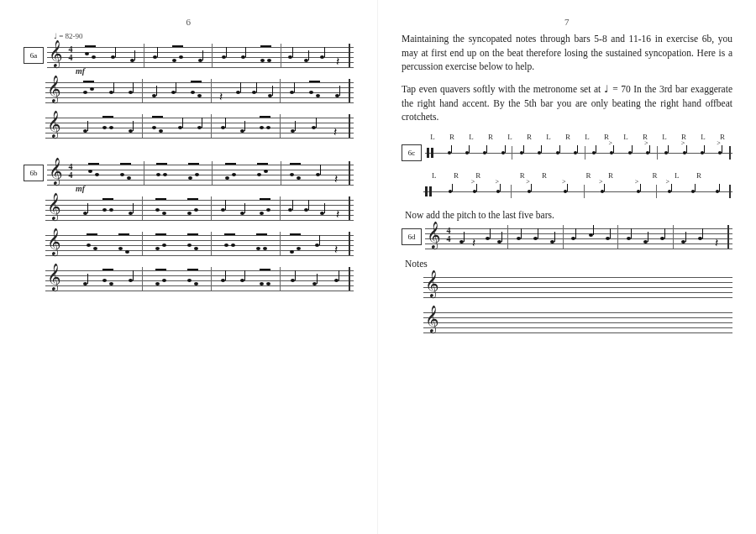 The image size is (756, 534). I want to click on page-number-right: 7, so click(567, 22).